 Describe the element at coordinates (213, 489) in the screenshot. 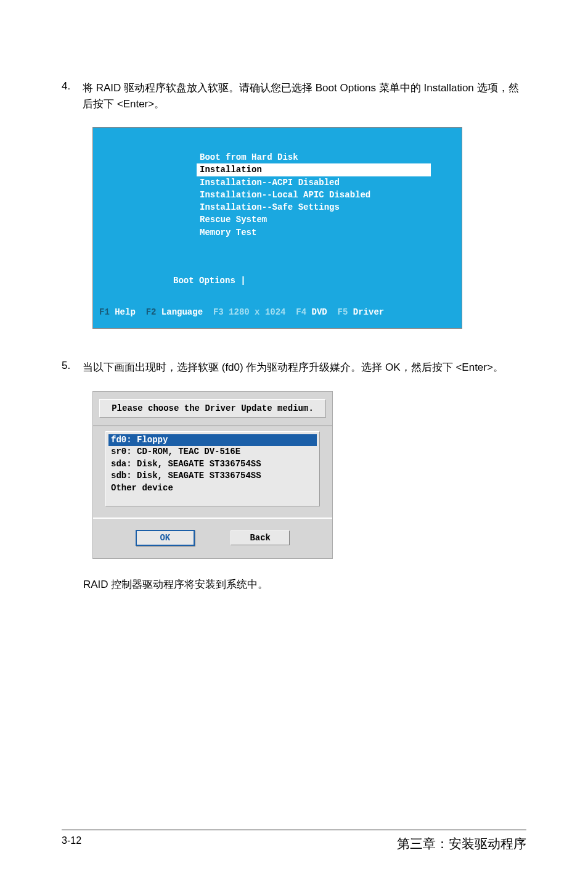

I see `dialog-item: Other device` at that location.